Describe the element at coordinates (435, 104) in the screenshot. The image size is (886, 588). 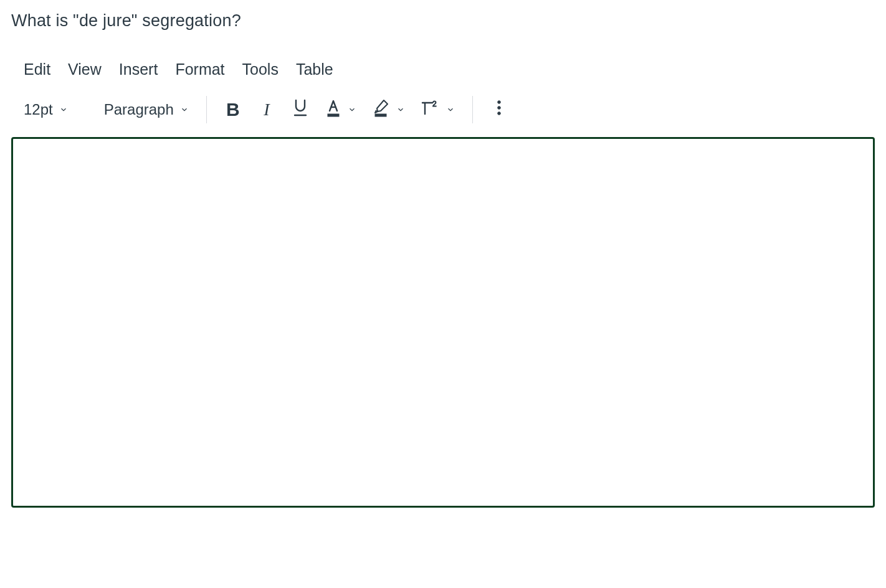
I see `svg-text: 2` at that location.